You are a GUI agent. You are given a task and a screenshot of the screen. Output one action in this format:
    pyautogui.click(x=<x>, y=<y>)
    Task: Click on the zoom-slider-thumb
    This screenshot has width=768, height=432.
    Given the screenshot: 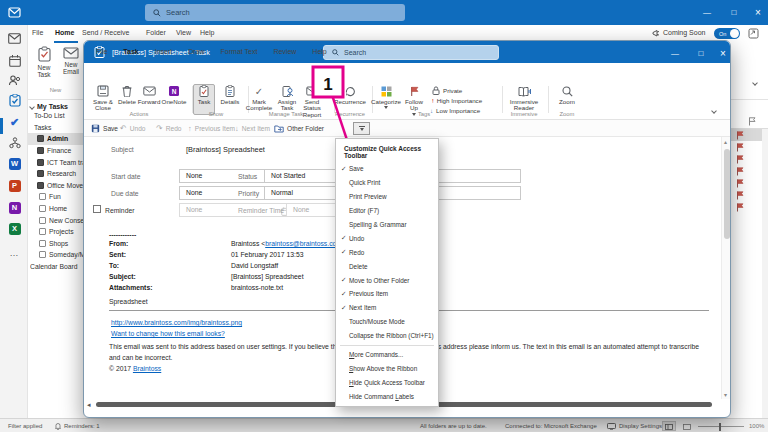 What is the action you would take?
    pyautogui.click(x=720, y=427)
    